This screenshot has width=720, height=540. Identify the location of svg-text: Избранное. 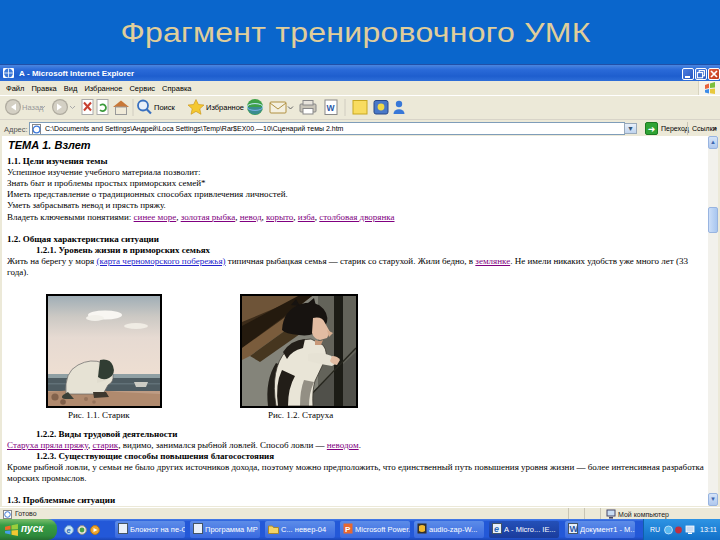
(225, 108).